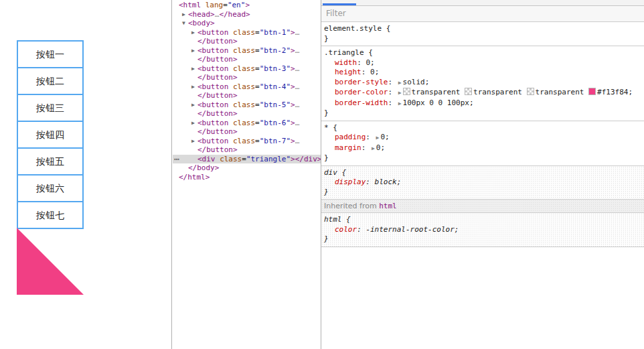 Image resolution: width=644 pixels, height=349 pixels. Describe the element at coordinates (246, 91) in the screenshot. I see `dom-tree: <html lang="en">▶<head>…</head>▼<body>▶<…` at that location.